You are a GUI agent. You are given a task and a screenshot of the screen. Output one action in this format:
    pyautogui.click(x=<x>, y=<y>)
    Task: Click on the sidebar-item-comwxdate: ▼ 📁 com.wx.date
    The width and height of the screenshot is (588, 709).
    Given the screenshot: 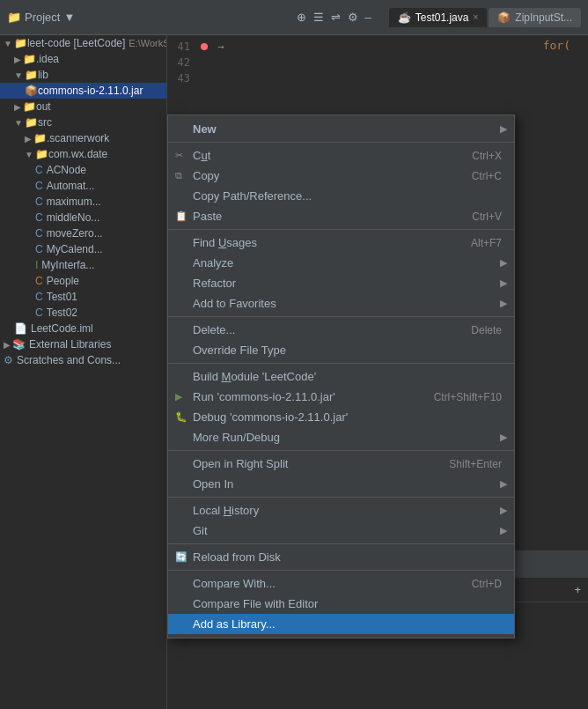 What is the action you would take?
    pyautogui.click(x=83, y=154)
    